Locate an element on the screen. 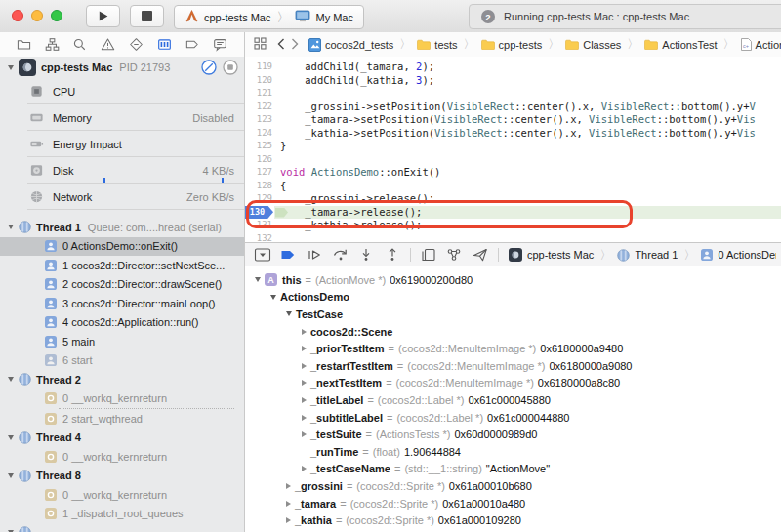  gauge-row-energy-impact: Energy Impact is located at coordinates (122, 144).